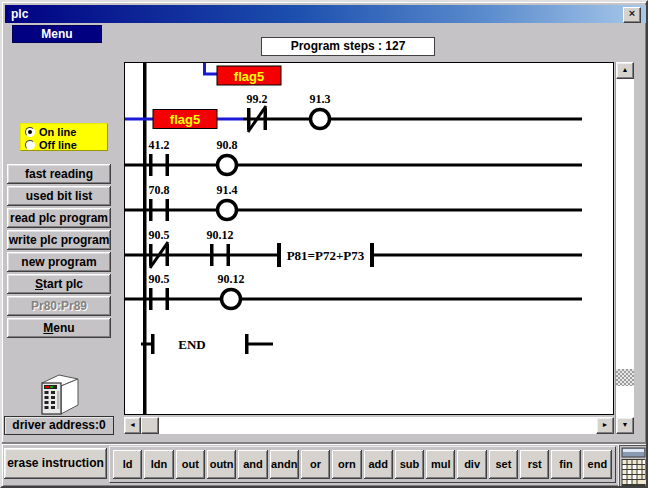 This screenshot has height=488, width=648. What do you see at coordinates (59, 174) in the screenshot?
I see `fast-reading-button: fast reading` at bounding box center [59, 174].